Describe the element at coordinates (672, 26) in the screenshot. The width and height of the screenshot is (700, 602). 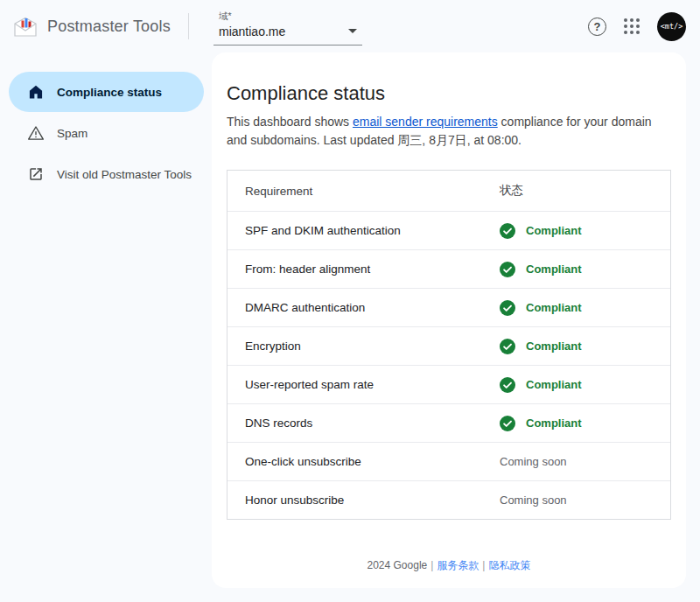
I see `account-avatar: <mt/>` at that location.